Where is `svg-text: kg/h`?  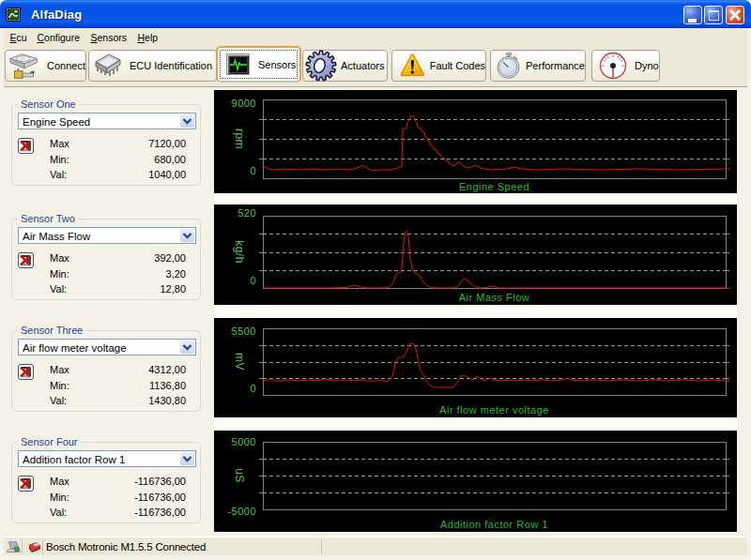
svg-text: kg/h is located at coordinates (239, 251).